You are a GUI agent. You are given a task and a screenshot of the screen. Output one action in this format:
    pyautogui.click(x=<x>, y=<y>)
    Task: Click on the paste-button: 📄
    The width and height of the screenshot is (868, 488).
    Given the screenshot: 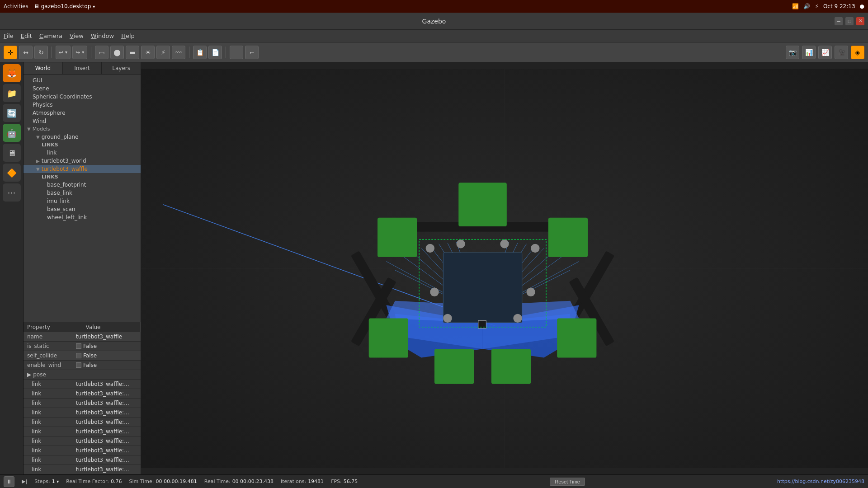 What is the action you would take?
    pyautogui.click(x=215, y=52)
    